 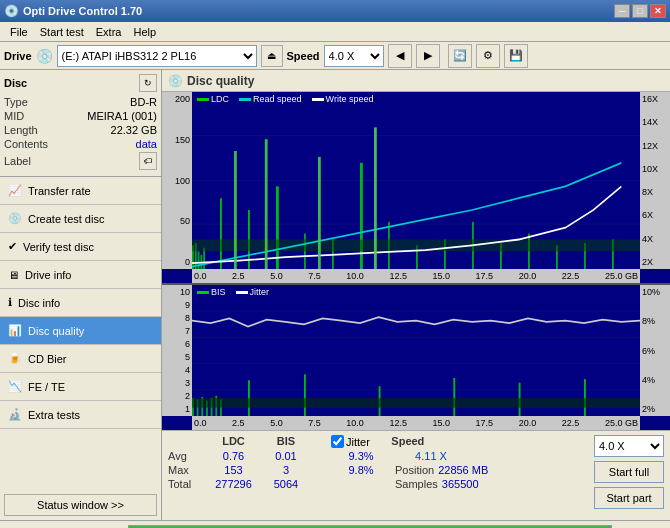 What do you see at coordinates (80, 415) in the screenshot?
I see `sidebar-item-extra-tests: 🔬 Extra tests` at bounding box center [80, 415].